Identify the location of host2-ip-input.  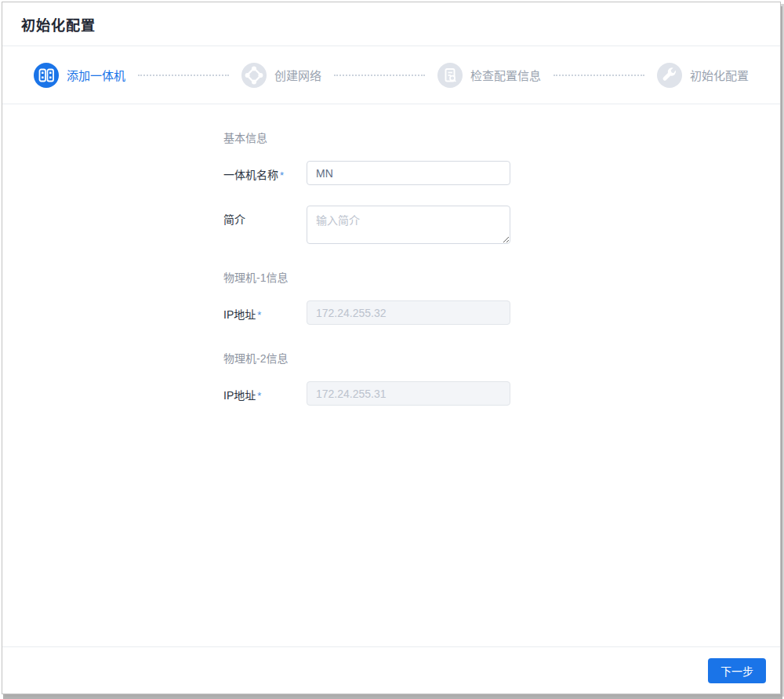
(408, 394).